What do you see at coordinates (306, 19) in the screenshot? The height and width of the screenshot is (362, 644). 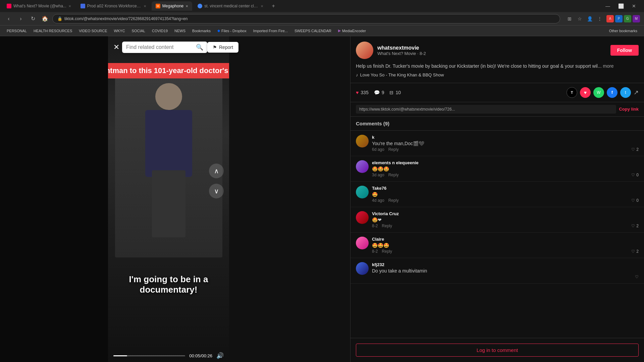 I see `url-bar: 🔒 tiktok.com/@whatsnextmovie/video/72628…` at bounding box center [306, 19].